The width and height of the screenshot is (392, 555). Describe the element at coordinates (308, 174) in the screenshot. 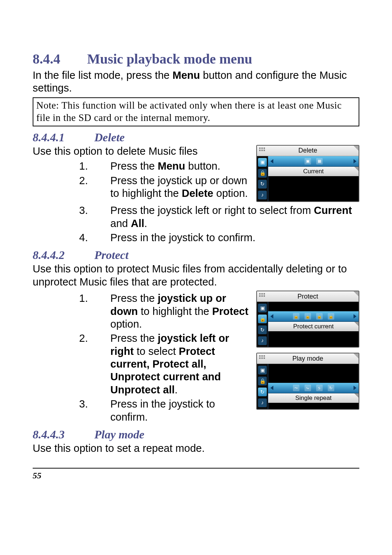

I see `screenshot-delete: Delete ▣ 🔒 ↻ ♪ ▣▦` at that location.